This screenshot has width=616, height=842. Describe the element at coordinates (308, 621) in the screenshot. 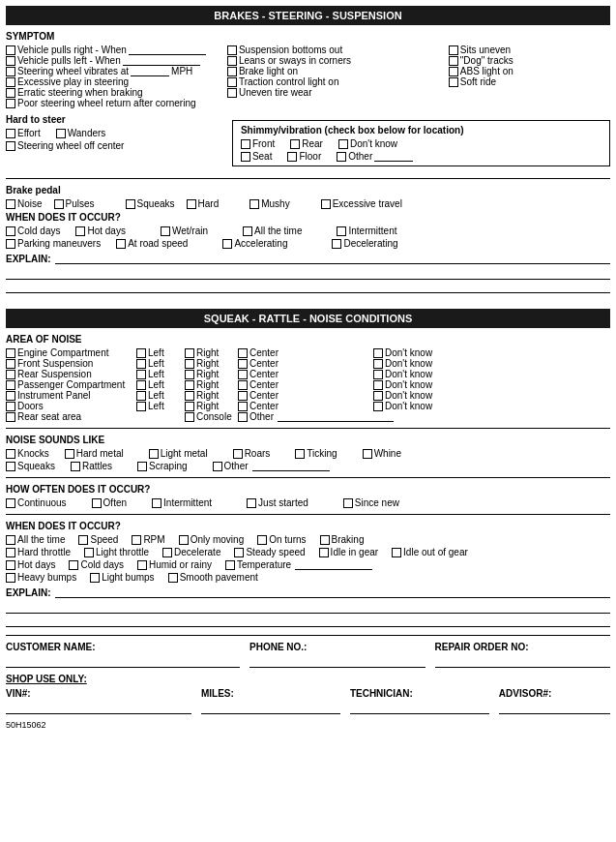

I see `explain2-line3` at that location.